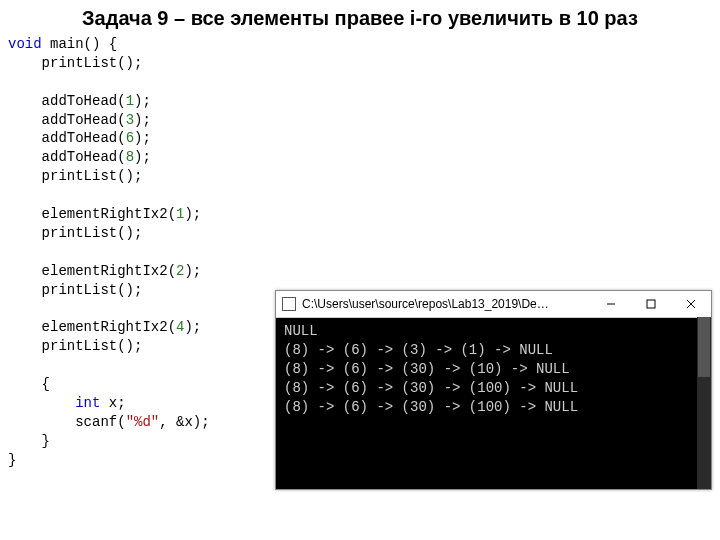 The height and width of the screenshot is (540, 720). What do you see at coordinates (418, 350) in the screenshot?
I see `console-line: (8) -> (6) -> (3) -> (1) -> NULL` at bounding box center [418, 350].